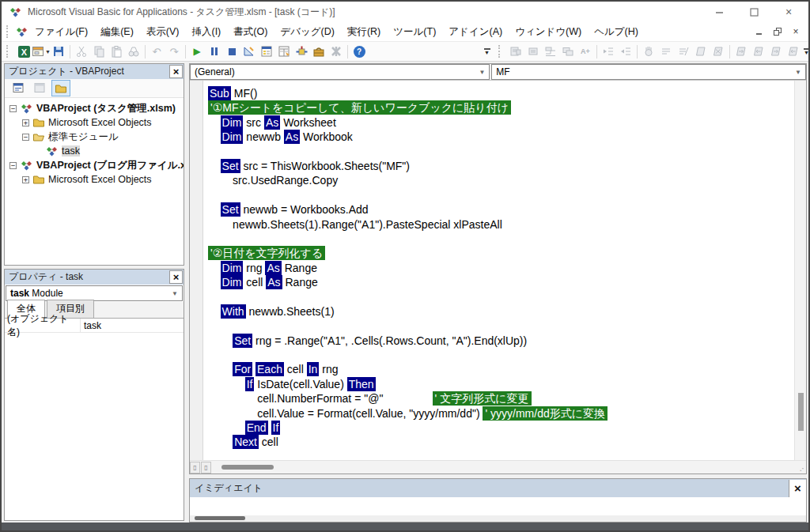 The width and height of the screenshot is (810, 532). I want to click on resize-grip-icon: ⡠, so click(800, 467).